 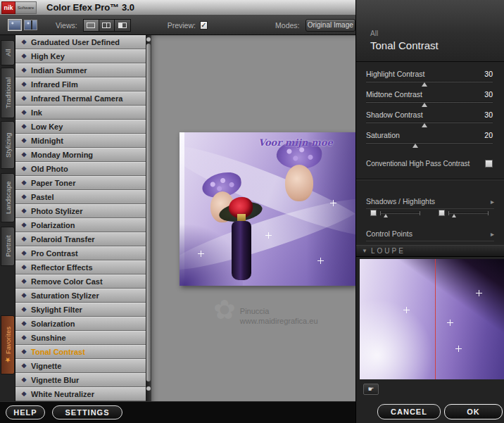 What do you see at coordinates (8, 145) in the screenshot?
I see `tab-stylizing: Stylizing` at bounding box center [8, 145].